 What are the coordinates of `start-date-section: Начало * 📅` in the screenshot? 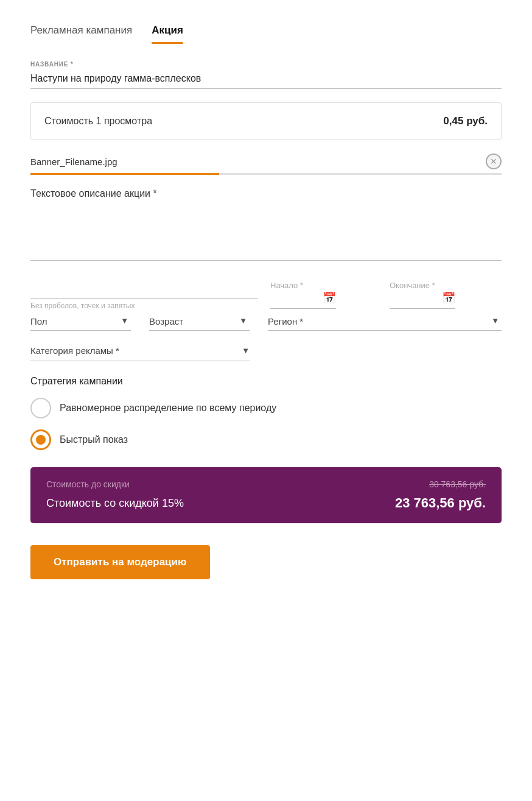 It's located at (325, 295).